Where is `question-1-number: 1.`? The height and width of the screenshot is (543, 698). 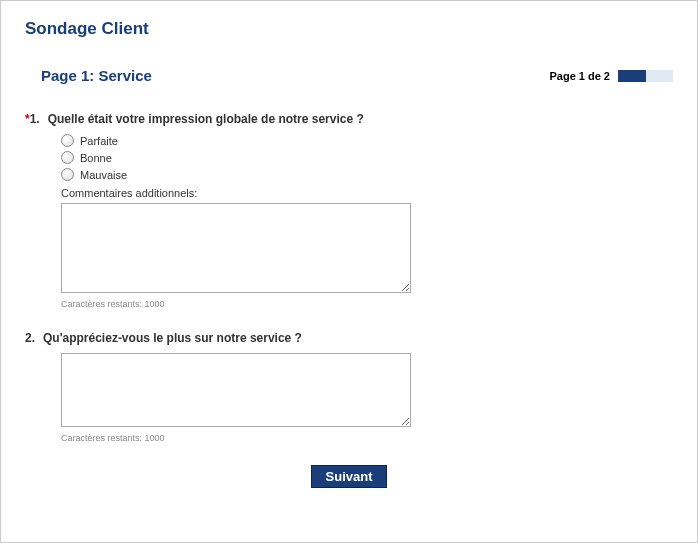
question-1-number: 1. is located at coordinates (39, 119).